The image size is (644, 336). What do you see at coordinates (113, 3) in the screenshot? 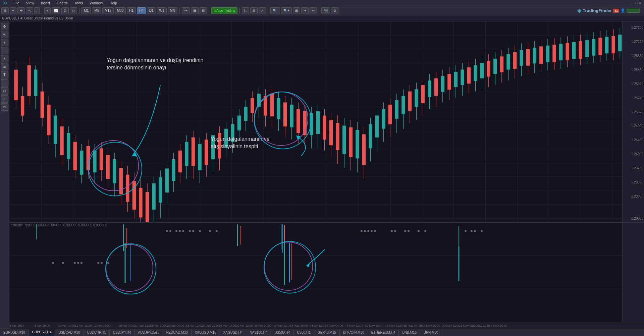
I see `menu-help: Help` at bounding box center [113, 3].